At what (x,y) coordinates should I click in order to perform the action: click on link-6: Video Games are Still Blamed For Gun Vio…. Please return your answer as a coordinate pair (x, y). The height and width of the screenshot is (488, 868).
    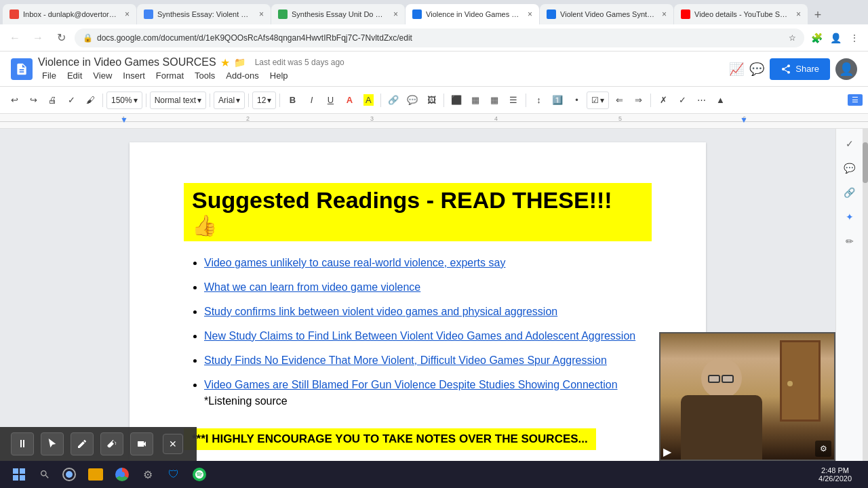
    Looking at the image, I should click on (411, 385).